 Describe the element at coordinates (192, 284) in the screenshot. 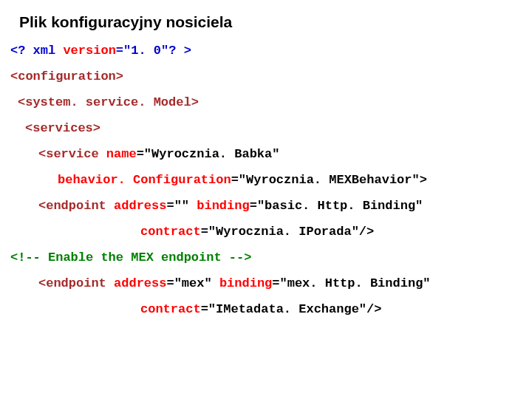

I see `xml-value: ="mex"` at that location.